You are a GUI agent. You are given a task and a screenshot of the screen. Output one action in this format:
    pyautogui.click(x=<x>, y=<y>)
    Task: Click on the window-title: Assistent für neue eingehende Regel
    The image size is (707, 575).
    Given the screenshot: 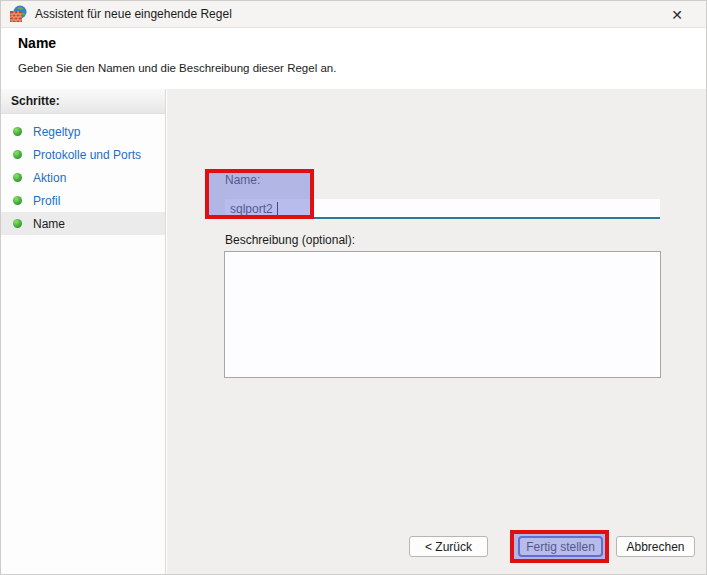 What is the action you would take?
    pyautogui.click(x=134, y=14)
    